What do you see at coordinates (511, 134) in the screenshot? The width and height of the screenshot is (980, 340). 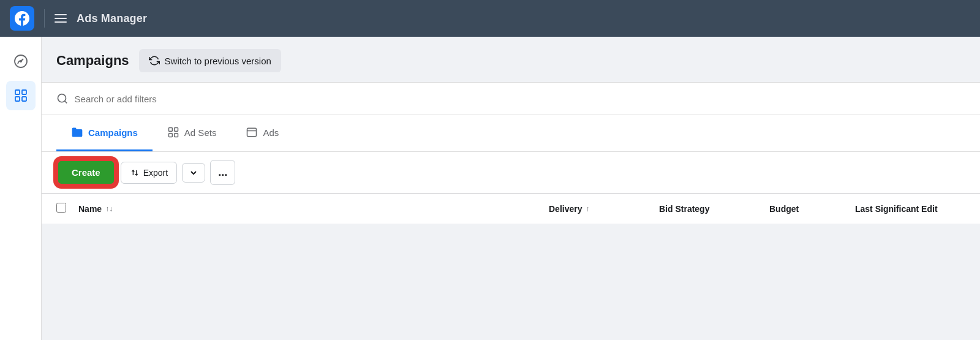 I see `tabs-area: Campaigns Ad Sets Ads` at bounding box center [511, 134].